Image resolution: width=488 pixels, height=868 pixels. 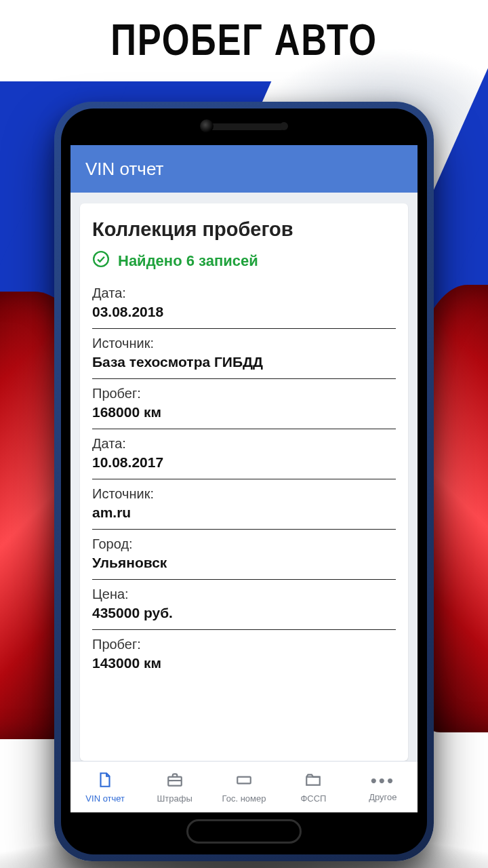 What do you see at coordinates (244, 831) in the screenshot?
I see `phone-home-button` at bounding box center [244, 831].